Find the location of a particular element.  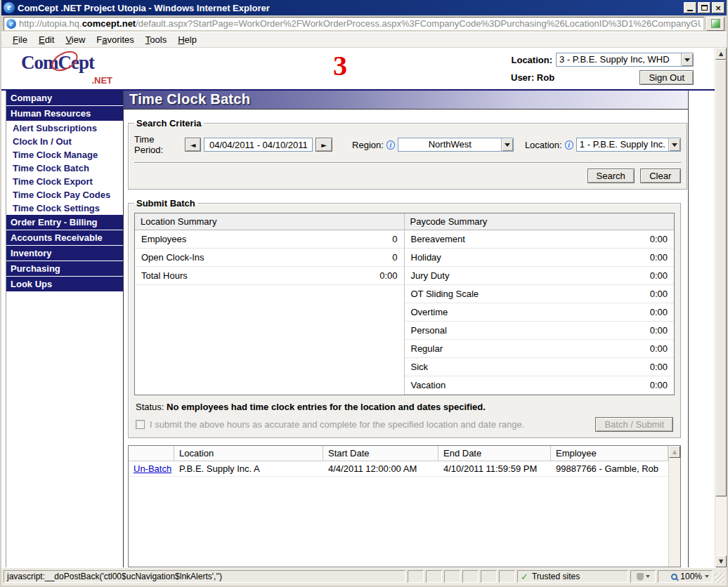

menu-help: Help is located at coordinates (187, 39).